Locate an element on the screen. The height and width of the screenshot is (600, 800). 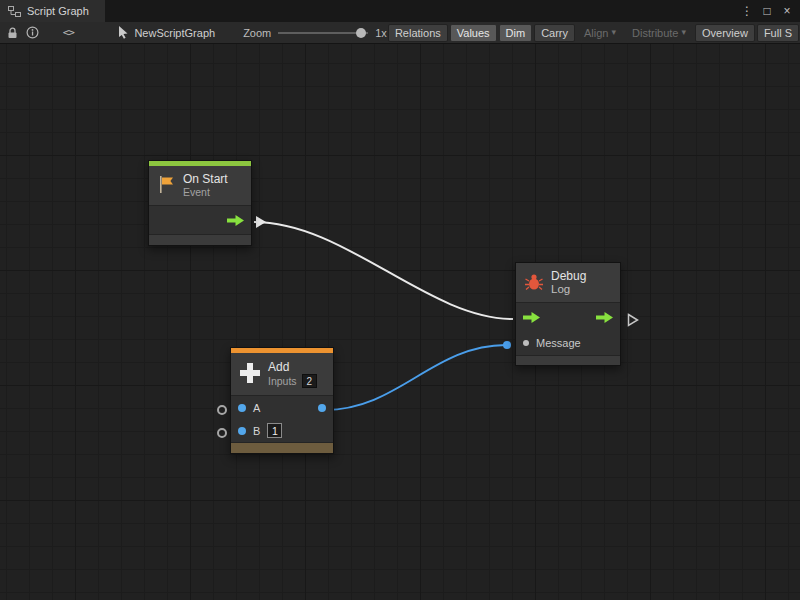
menu-icon: ⋮ is located at coordinates (747, 11).